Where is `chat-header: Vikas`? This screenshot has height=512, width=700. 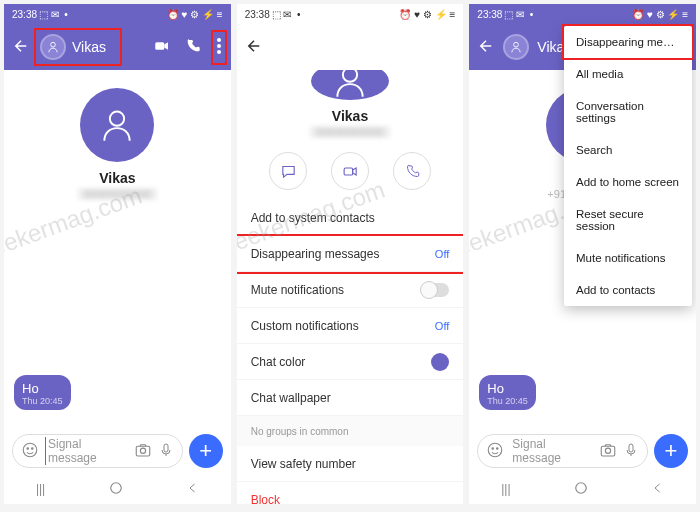
chat-header: Vikas is located at coordinates (118, 47).